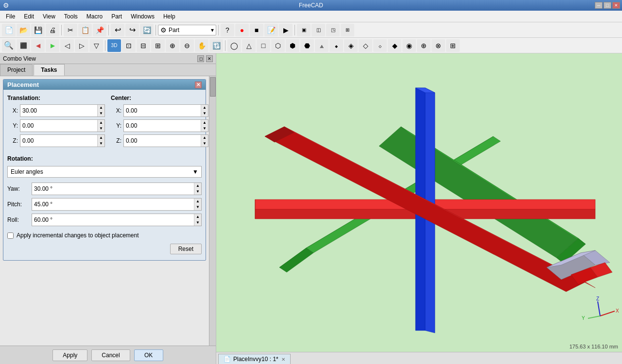  What do you see at coordinates (11, 236) in the screenshot?
I see `incremental-checkbox` at bounding box center [11, 236].